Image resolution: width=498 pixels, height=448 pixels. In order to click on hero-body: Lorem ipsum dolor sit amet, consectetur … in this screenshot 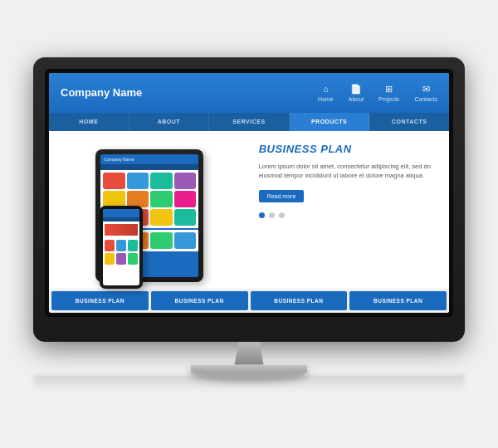, I will do `click(347, 171)`.